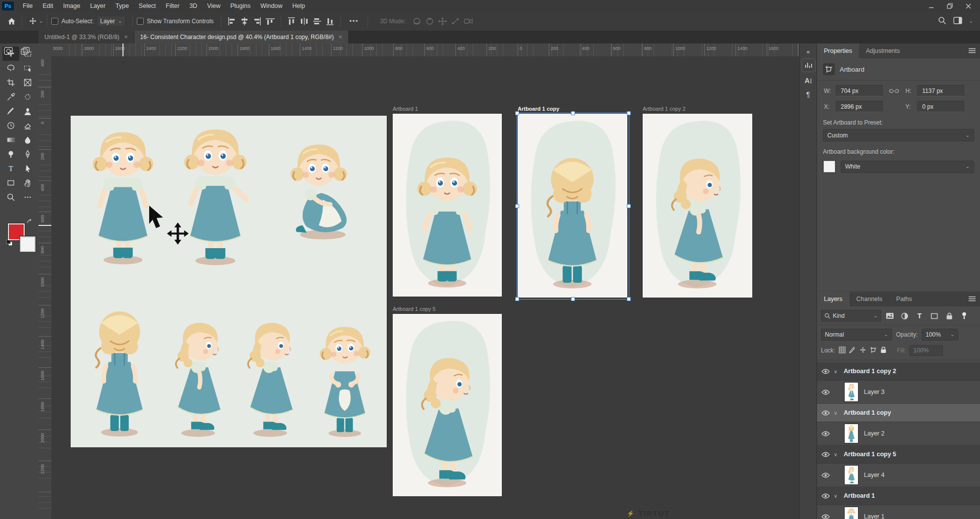 The height and width of the screenshot is (519, 980). What do you see at coordinates (213, 6) in the screenshot?
I see `menu-item-view: View` at bounding box center [213, 6].